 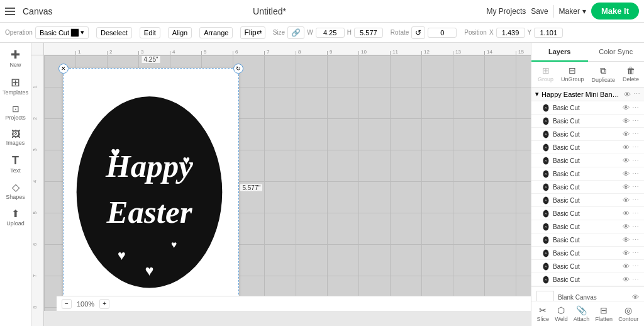 I want to click on layer-item-10: H Basic Cut 👁 ⋯, so click(x=587, y=227).